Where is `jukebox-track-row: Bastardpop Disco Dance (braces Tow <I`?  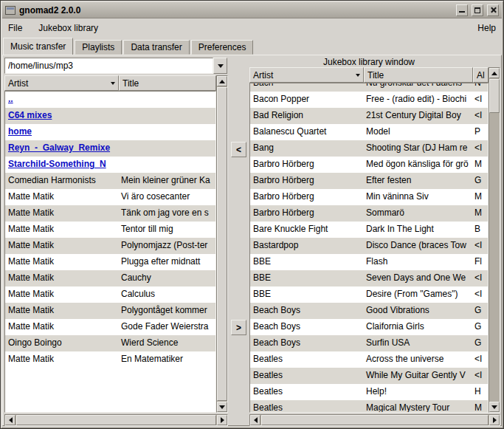
jukebox-track-row: Bastardpop Disco Dance (braces Tow <I is located at coordinates (369, 246).